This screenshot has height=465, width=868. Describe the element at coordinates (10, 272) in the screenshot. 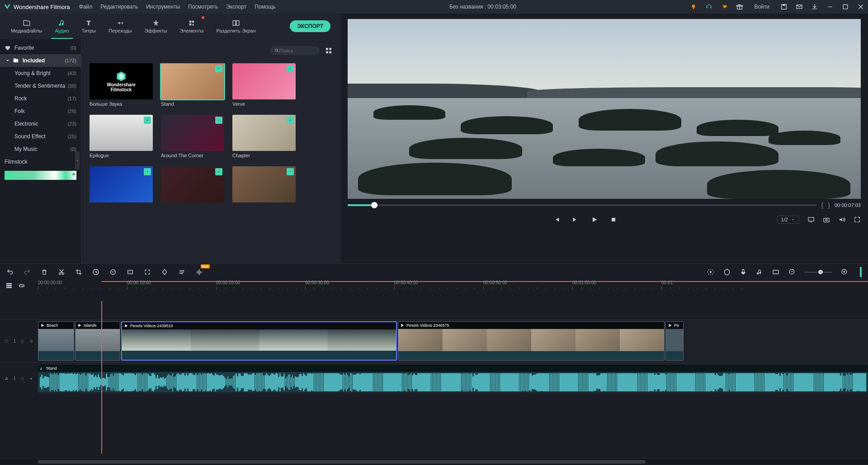

I see `undo-icon` at that location.